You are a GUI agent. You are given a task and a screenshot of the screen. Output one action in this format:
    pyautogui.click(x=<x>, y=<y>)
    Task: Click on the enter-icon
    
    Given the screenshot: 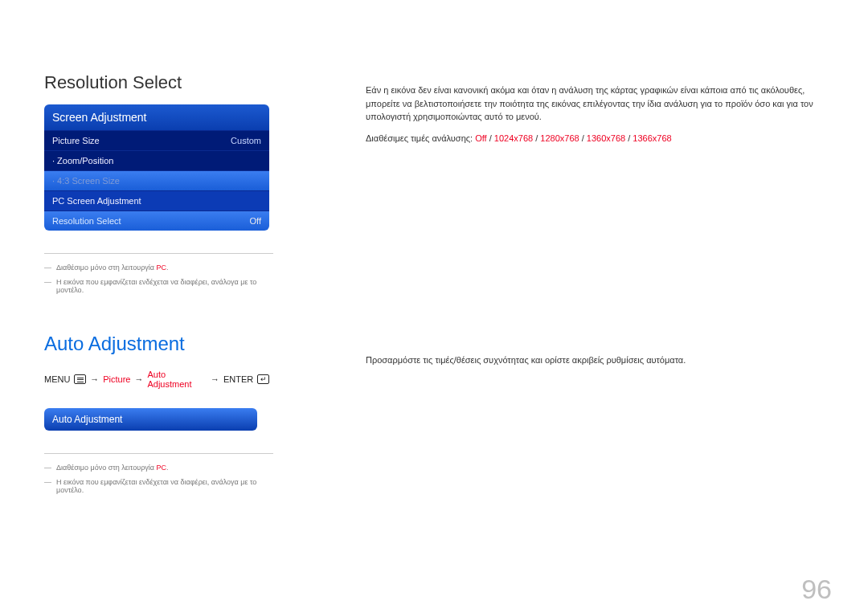 What is the action you would take?
    pyautogui.click(x=264, y=379)
    